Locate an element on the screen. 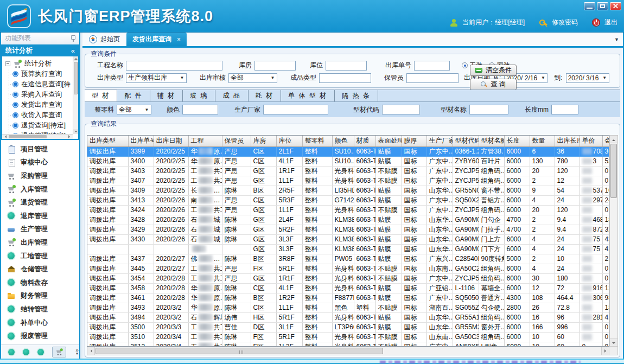 This screenshot has width=624, height=364. tree-item: 收货入库查询 is located at coordinates (42, 115).